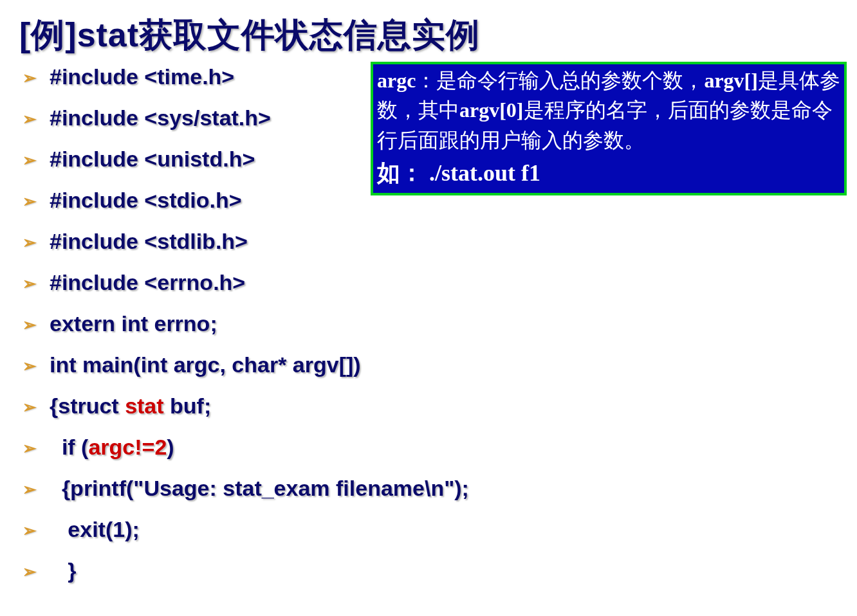 The width and height of the screenshot is (857, 616). I want to click on code-line: ➢int main(int argc, char* argv[]), so click(428, 366).